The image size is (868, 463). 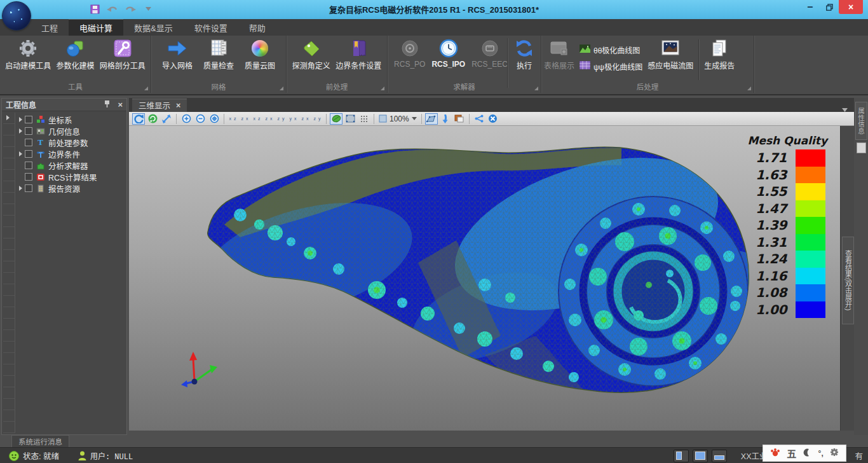 I want to click on view-zx-icon: z x, so click(x=269, y=118).